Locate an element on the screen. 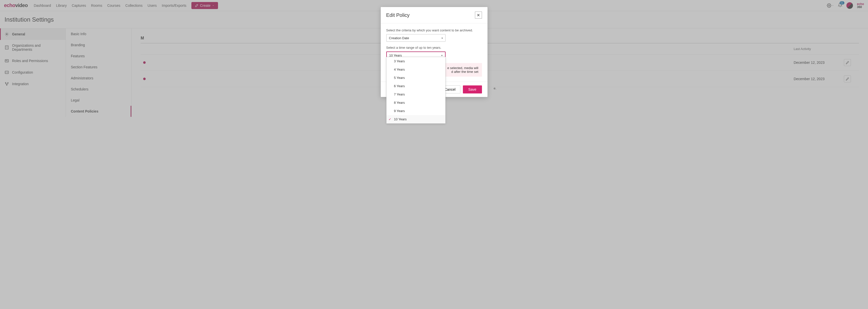  criteria-label: Select the criteria by which you want co… is located at coordinates (434, 30).